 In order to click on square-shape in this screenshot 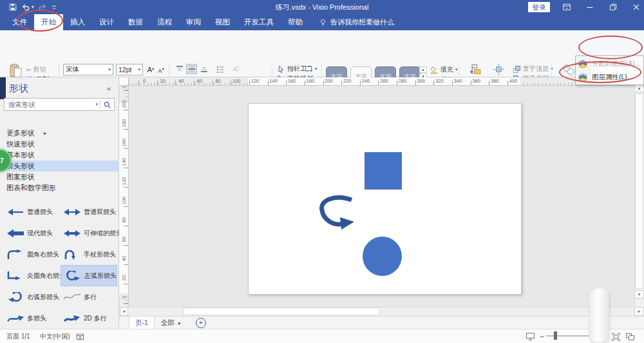, I will do `click(383, 171)`.